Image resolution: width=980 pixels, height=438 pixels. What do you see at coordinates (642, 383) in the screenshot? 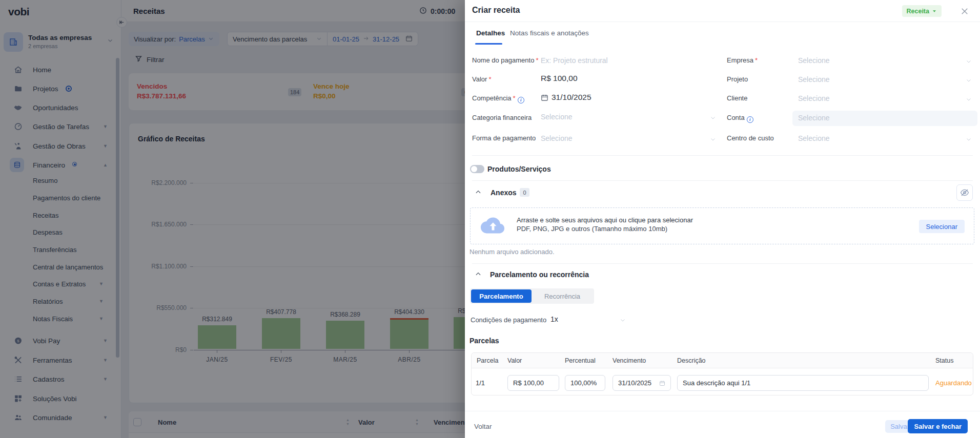
I see `parcela-vencimento-input: 31/10/2025` at bounding box center [642, 383].